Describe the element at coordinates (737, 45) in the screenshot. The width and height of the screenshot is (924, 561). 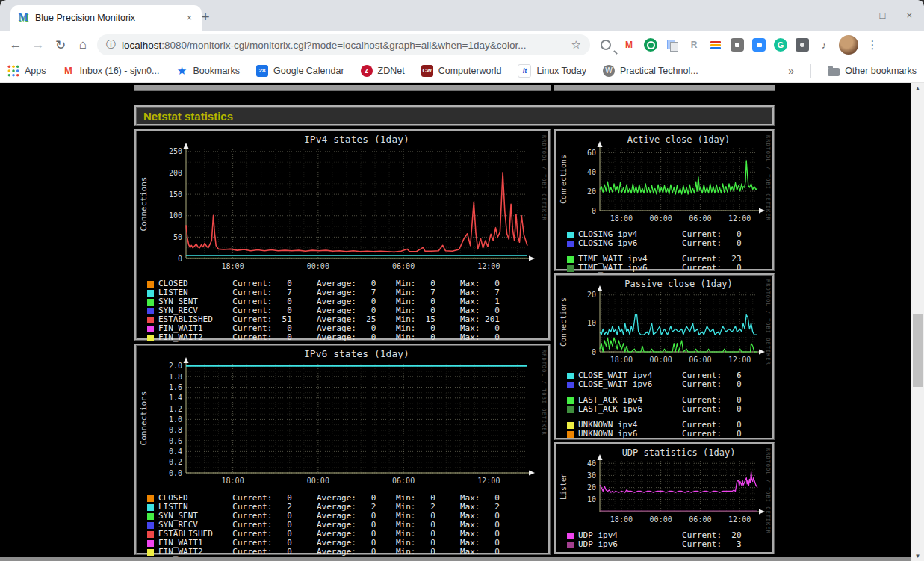
I see `pocket-extension-icon` at that location.